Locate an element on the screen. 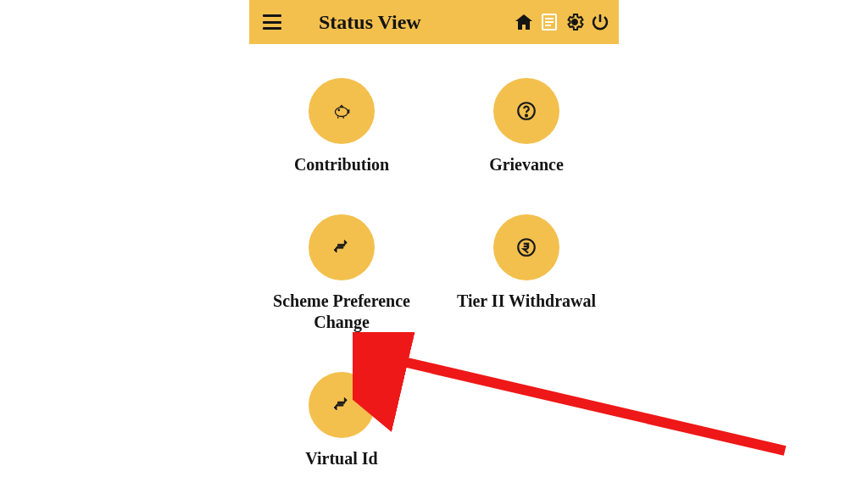 Image resolution: width=868 pixels, height=488 pixels. menu-label: Tier II Withdrawal is located at coordinates (526, 302).